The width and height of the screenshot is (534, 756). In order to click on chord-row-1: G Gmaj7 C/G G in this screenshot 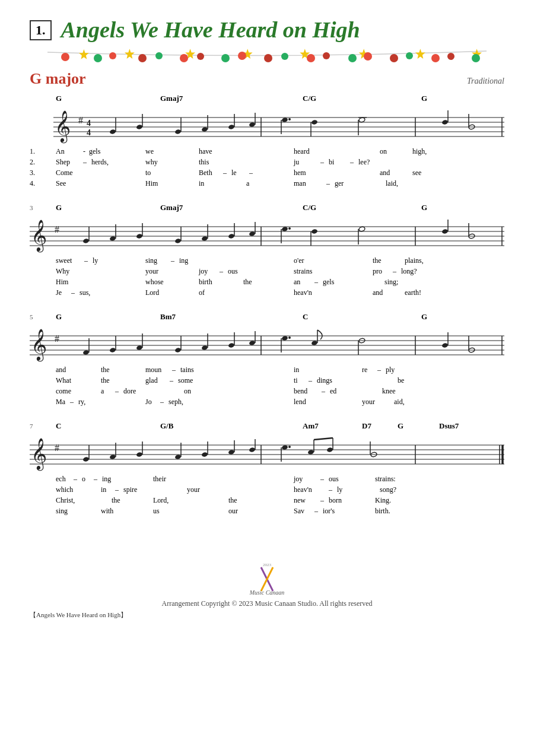, I will do `click(267, 99)`.